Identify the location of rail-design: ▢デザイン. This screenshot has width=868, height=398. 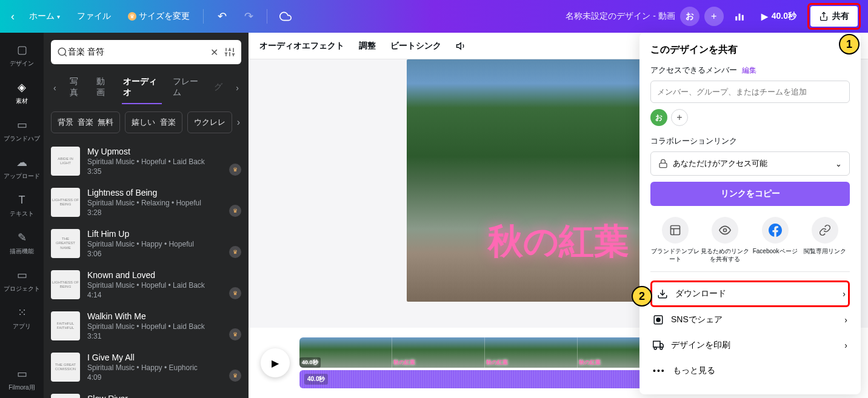
(22, 55).